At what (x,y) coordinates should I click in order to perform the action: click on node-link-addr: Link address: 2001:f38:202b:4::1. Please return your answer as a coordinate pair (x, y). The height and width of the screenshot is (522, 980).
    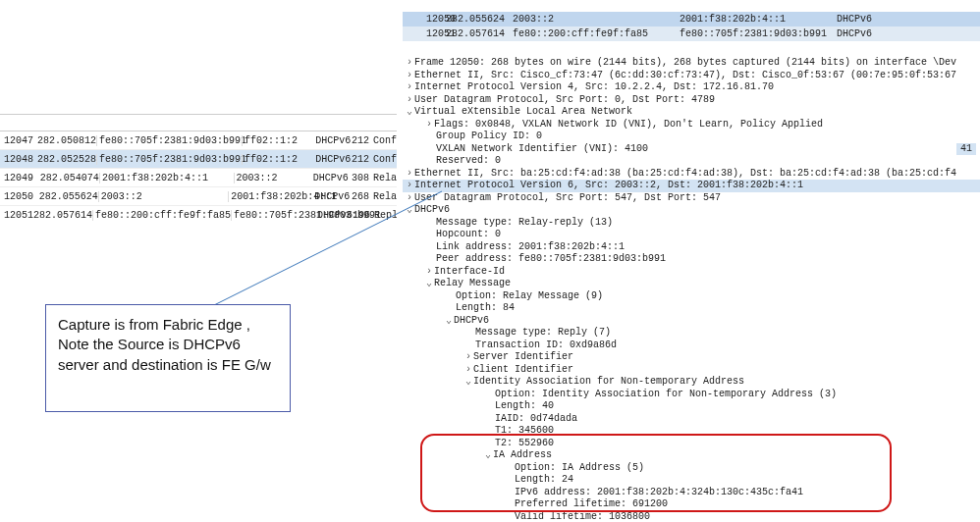
    Looking at the image, I should click on (691, 247).